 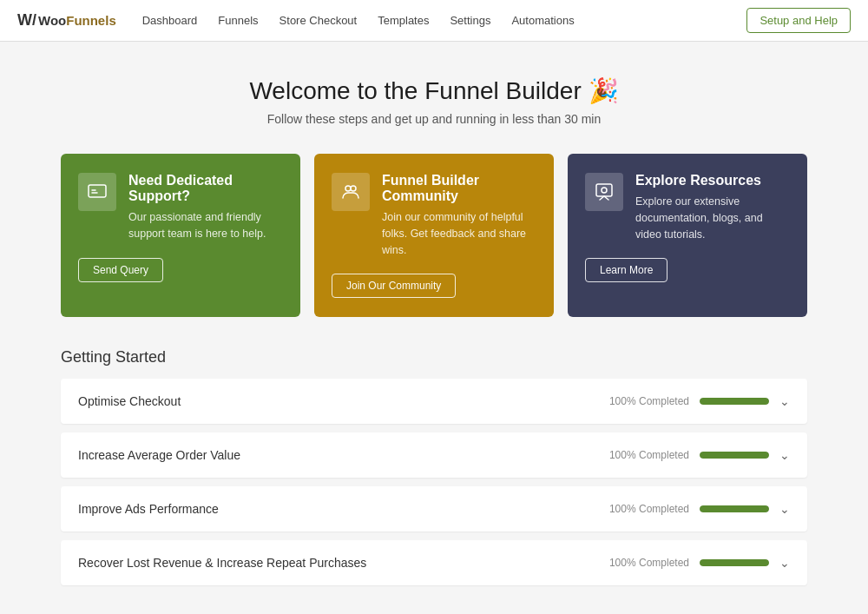 I want to click on accordion-label-1: Increase Average Order Value, so click(x=160, y=455).